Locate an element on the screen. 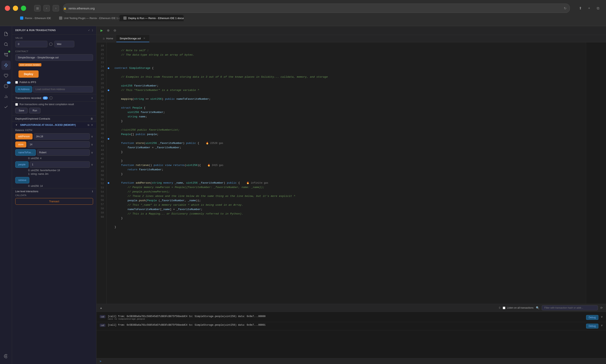  filter-input is located at coordinates (570, 308).